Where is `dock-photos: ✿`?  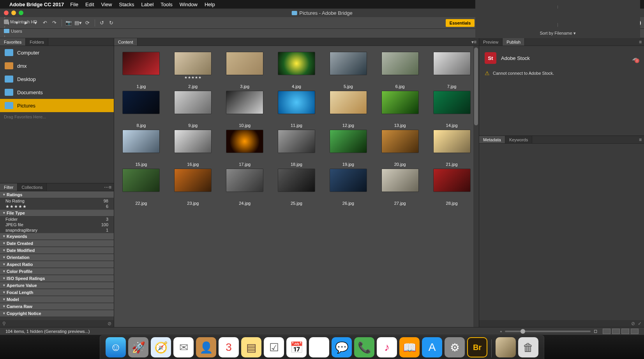 dock-photos: ✿ is located at coordinates (319, 347).